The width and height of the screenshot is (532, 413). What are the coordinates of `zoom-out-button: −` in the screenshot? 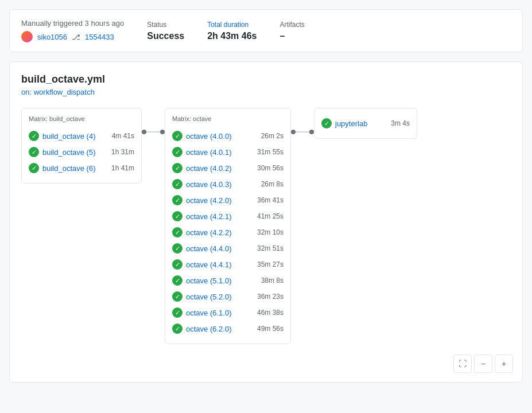 It's located at (483, 364).